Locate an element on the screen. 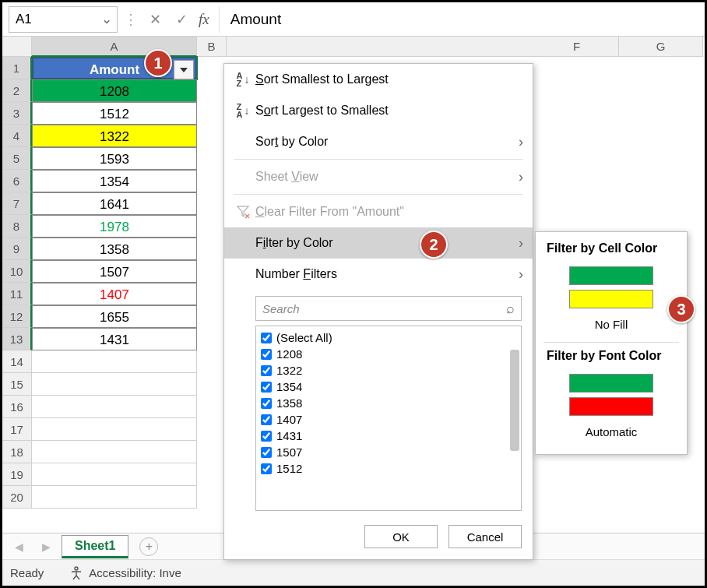  font-color-red is located at coordinates (611, 407).